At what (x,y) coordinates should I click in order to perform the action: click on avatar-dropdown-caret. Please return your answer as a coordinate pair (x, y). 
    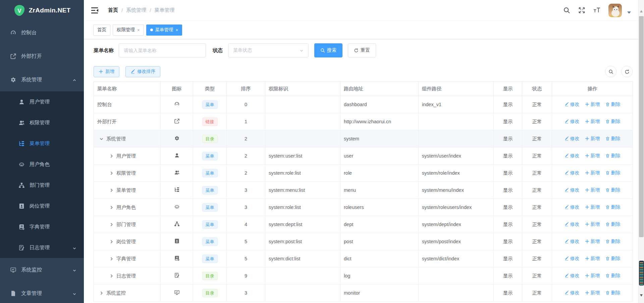
    Looking at the image, I should click on (629, 10).